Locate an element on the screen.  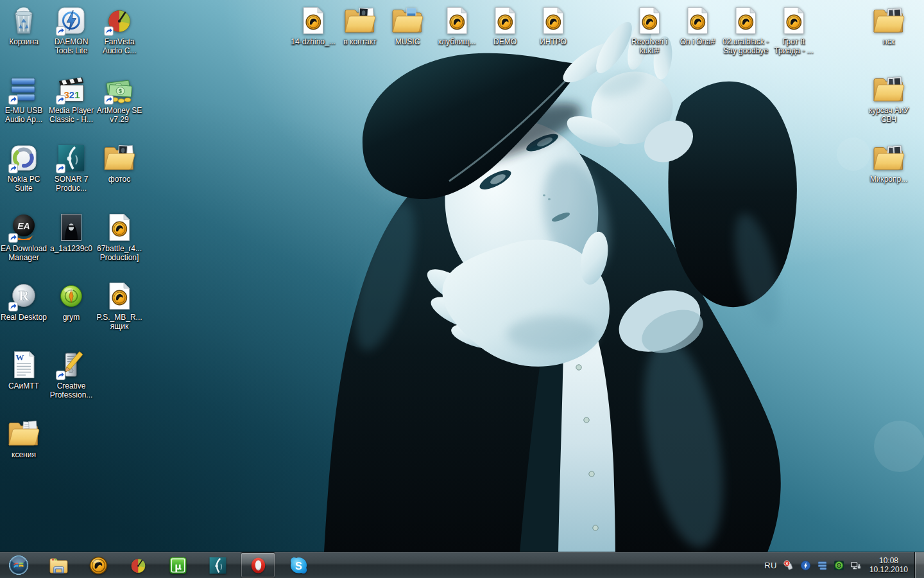
desktop-icon-fanvista-audio: FanVista Audio C... is located at coordinates (119, 30).